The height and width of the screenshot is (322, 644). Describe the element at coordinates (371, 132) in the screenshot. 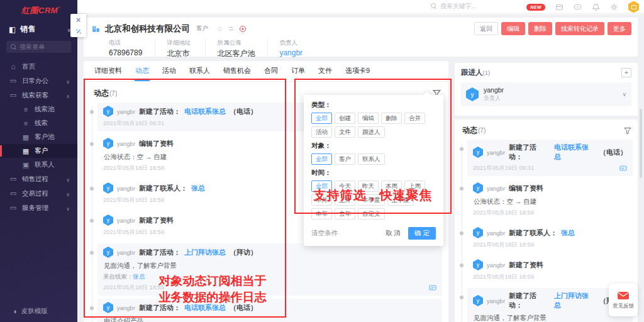

I see `filter-chip: 跟进人` at that location.